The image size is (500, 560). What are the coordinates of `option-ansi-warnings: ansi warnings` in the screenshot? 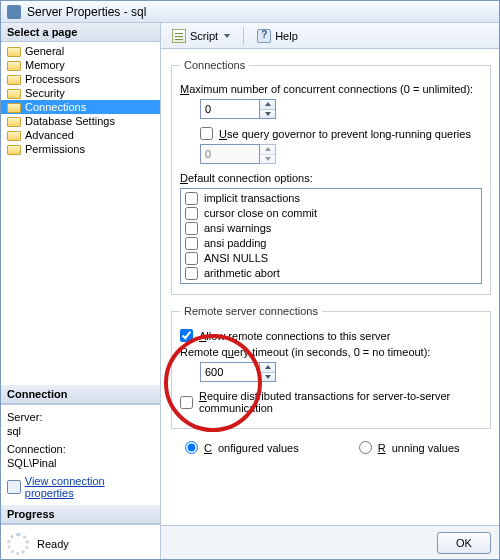 It's located at (331, 228).